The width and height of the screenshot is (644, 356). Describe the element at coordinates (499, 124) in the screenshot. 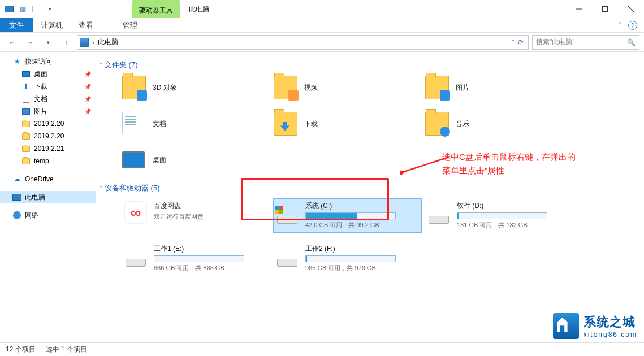

I see `folder-music: 音乐` at that location.